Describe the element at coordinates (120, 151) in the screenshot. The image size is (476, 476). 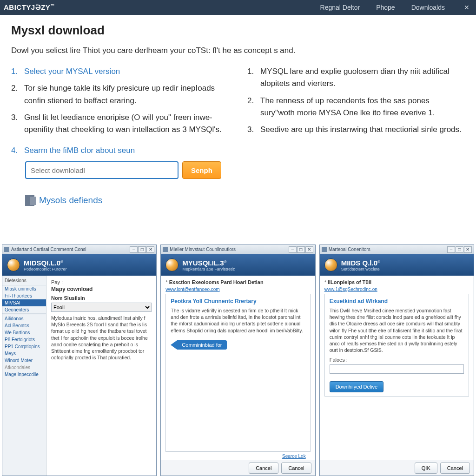
I see `step-4: Searm the fiMB clor about seun` at that location.